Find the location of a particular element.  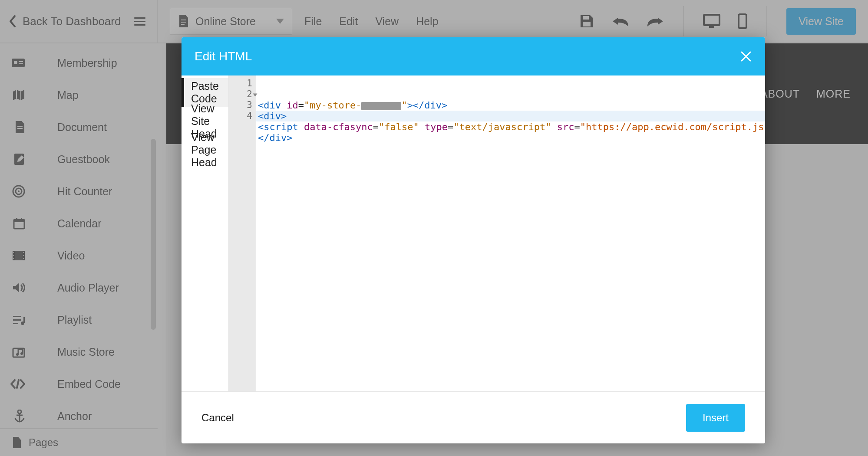

modal-title: Edit HTML is located at coordinates (223, 56).